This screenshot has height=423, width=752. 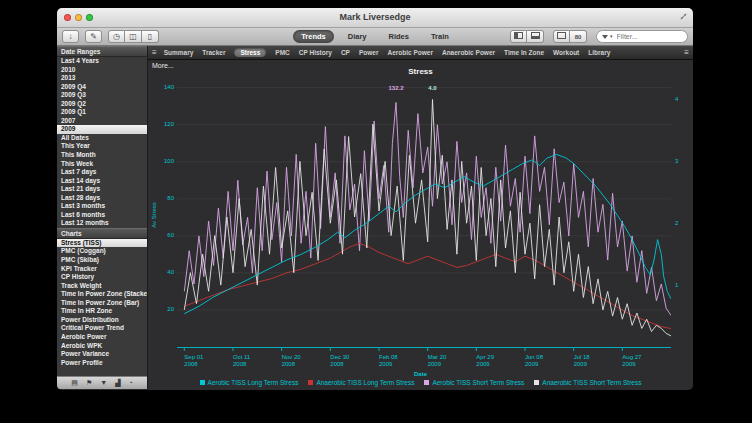 I want to click on tab-time-in-zone: Time In Zone, so click(x=524, y=52).